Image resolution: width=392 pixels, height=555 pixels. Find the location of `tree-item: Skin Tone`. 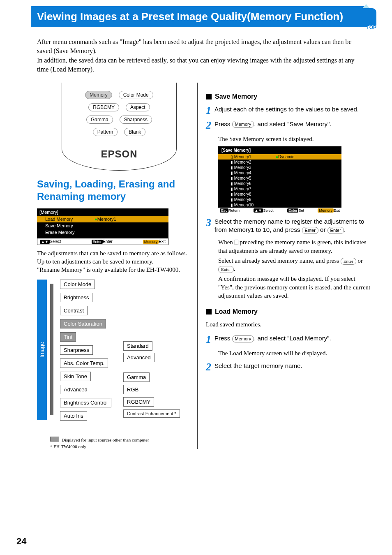

tree-item: Skin Tone is located at coordinates (76, 377).